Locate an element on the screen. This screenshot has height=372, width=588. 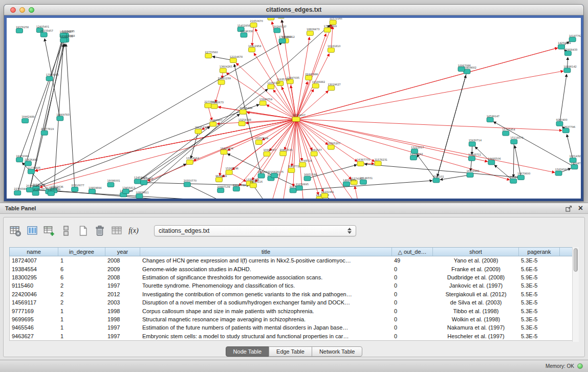
table-row: 911546021997Tourette syndrome. Phenomeno… is located at coordinates (294, 286).